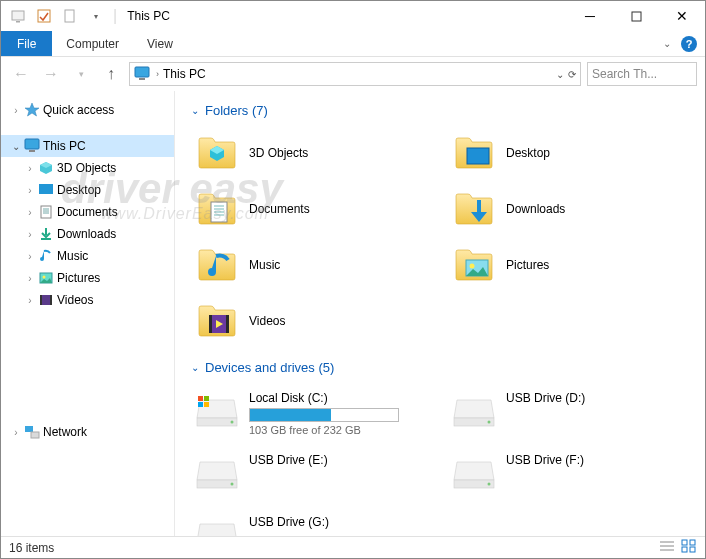  I want to click on address-dropdown-icon: ⌄, so click(560, 74).